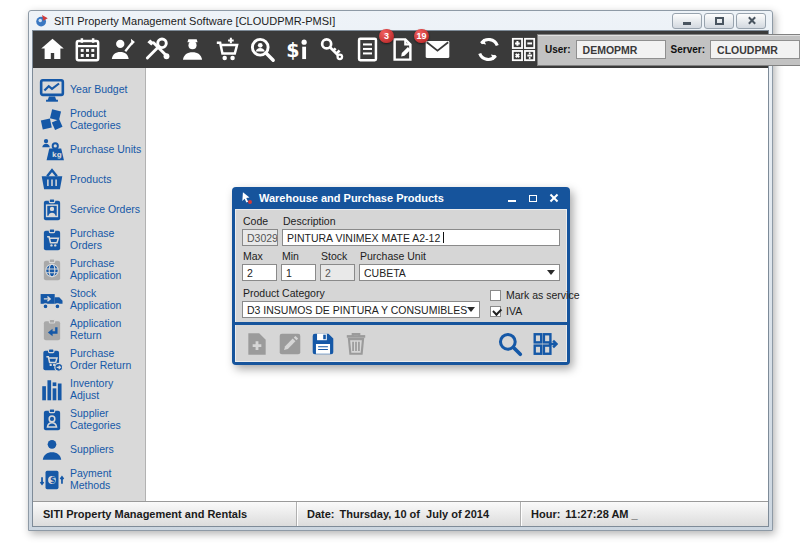  I want to click on sidebar-item-service-orders: Service Orders, so click(91, 210).